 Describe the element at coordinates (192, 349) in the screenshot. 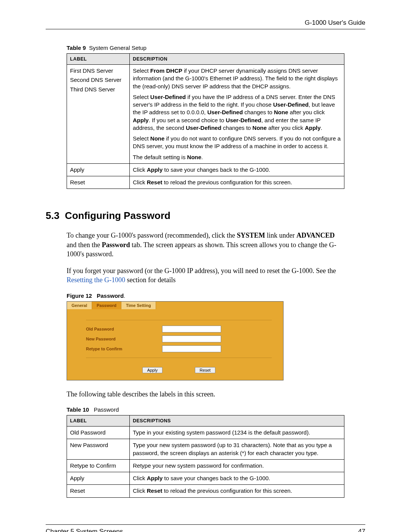

I see `retype-confirm-input` at that location.